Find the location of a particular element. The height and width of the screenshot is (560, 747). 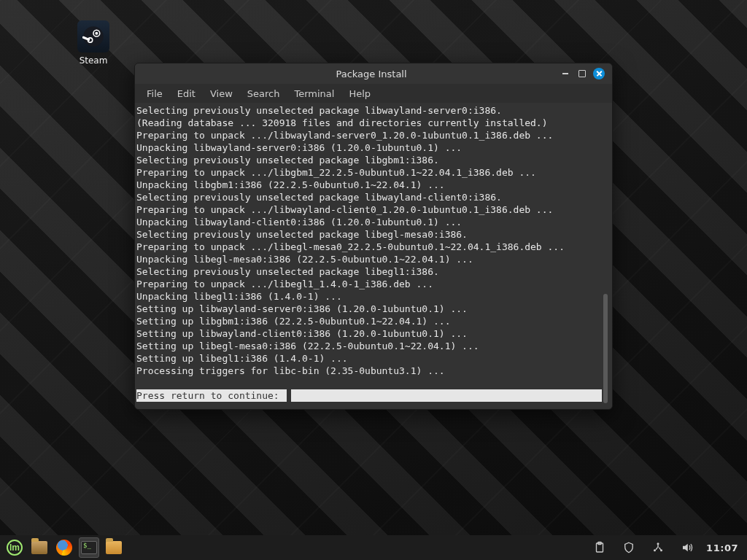

window-maximize-button is located at coordinates (582, 74).